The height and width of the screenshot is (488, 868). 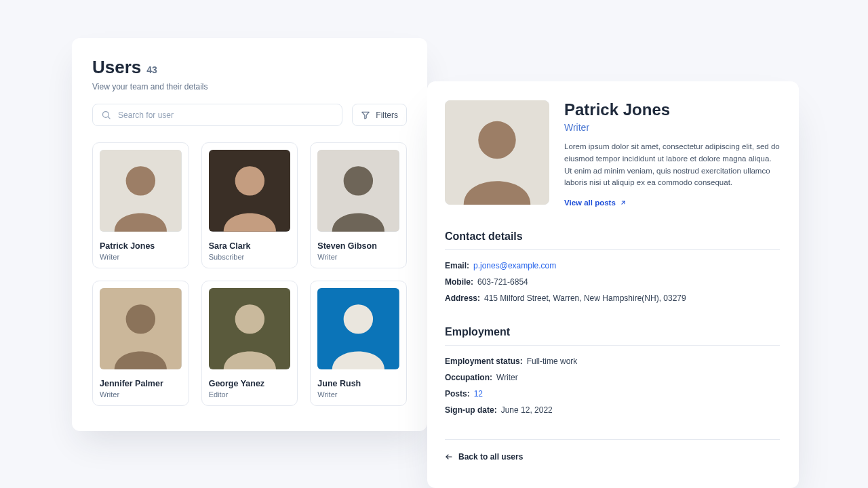 I want to click on employment-status-label: Employment status:, so click(x=484, y=361).